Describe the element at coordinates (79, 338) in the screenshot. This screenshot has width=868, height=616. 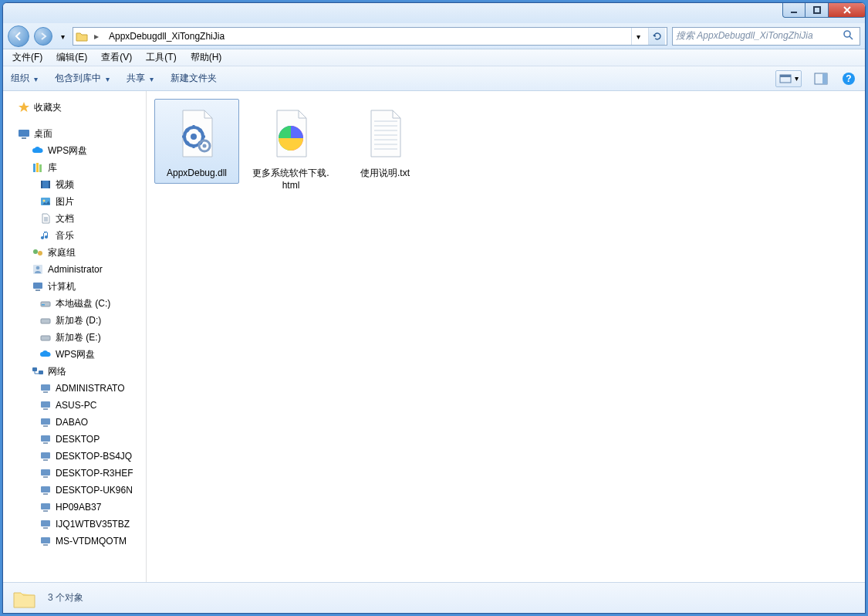
I see `tree-label: 新加卷 (E:)` at that location.